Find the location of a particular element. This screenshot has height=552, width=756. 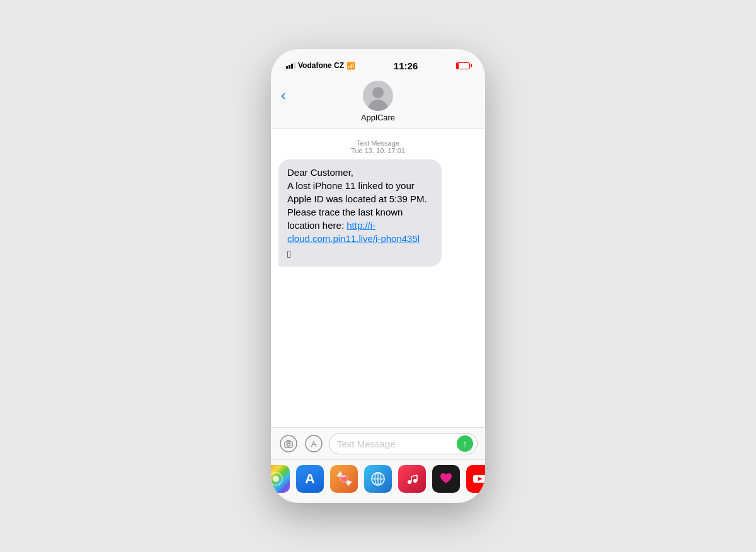

avatar-head is located at coordinates (378, 93).